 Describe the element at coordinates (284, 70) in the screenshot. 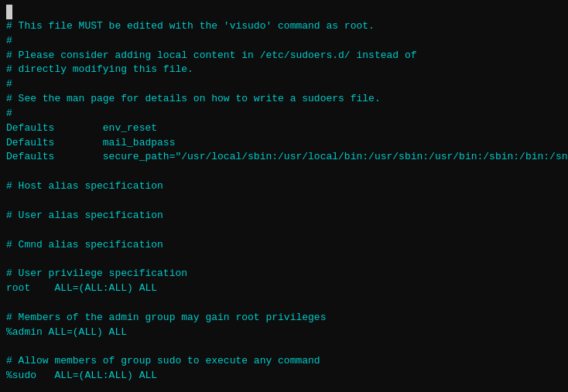

I see `terminal-line-4: # directly modifying this file.` at that location.